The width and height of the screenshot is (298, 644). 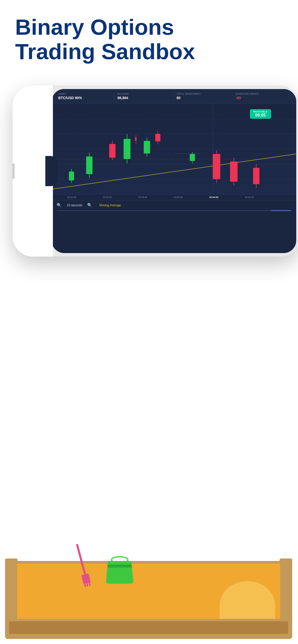 I want to click on asset-value: BTC/USD 90%, so click(x=85, y=98).